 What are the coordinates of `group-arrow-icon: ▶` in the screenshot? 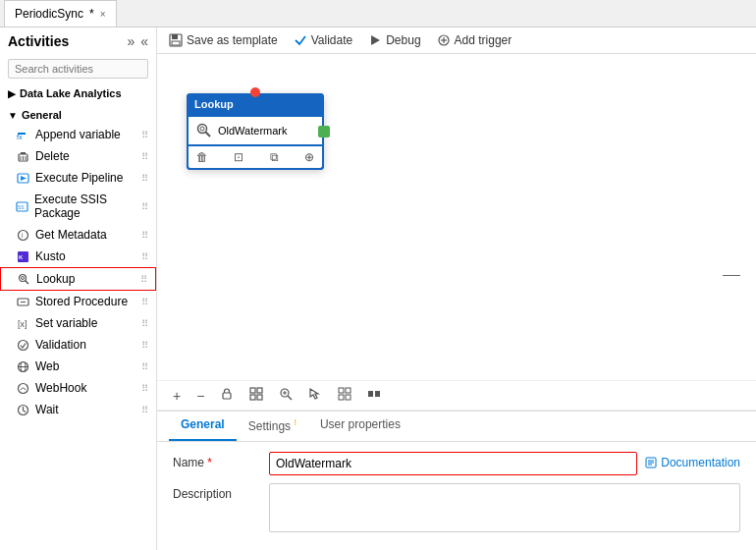 It's located at (12, 94).